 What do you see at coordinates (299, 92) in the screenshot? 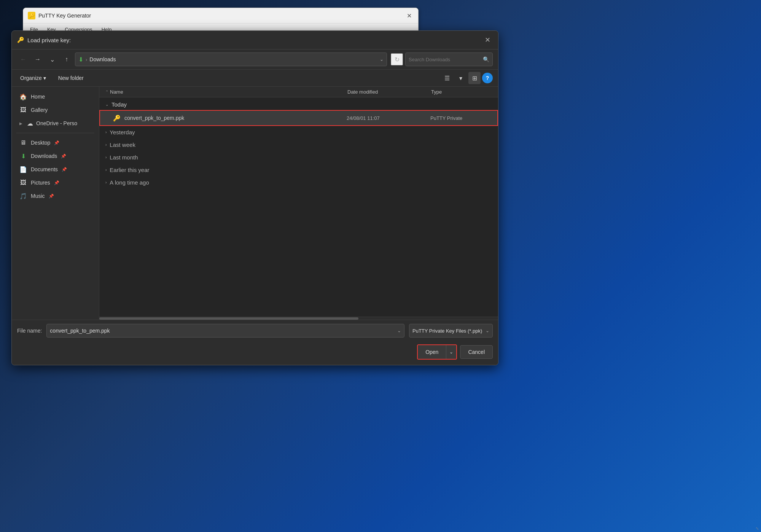
I see `file-list-header: ⌃ Name Date modified Type` at bounding box center [299, 92].